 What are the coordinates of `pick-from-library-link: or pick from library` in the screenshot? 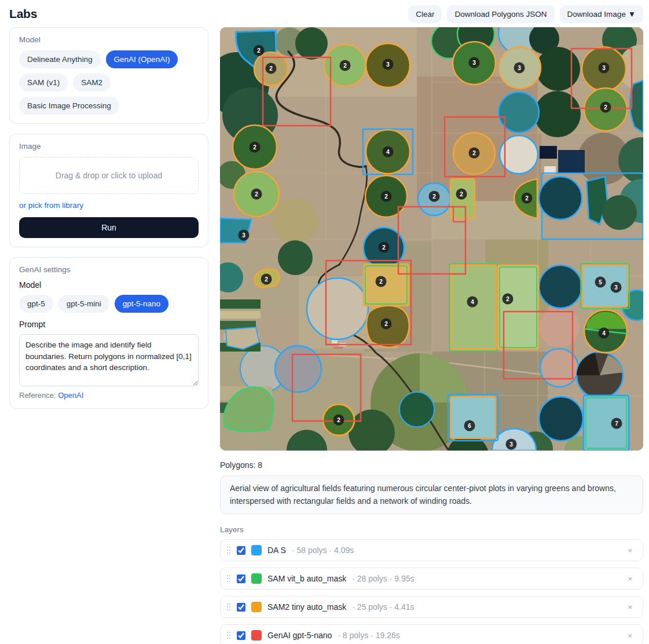 It's located at (51, 205).